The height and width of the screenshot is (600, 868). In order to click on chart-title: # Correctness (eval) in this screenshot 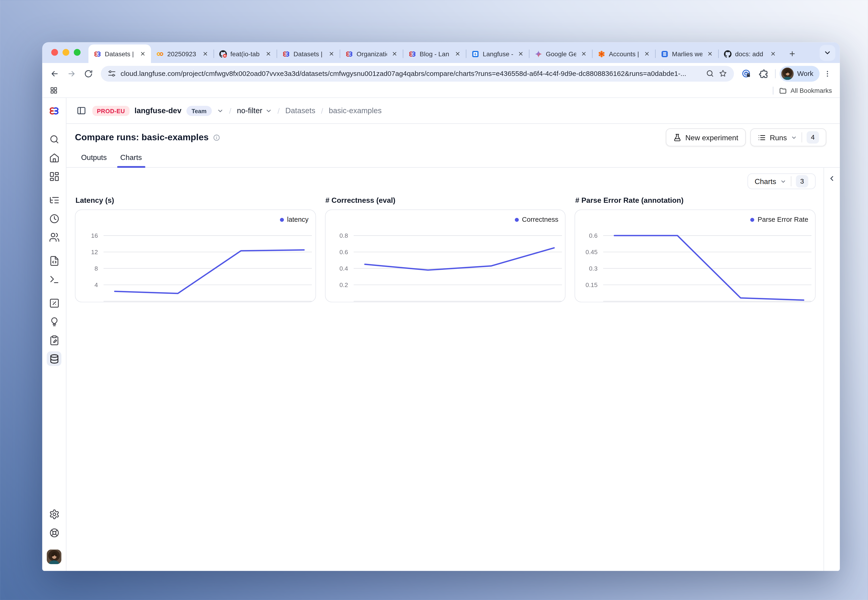, I will do `click(445, 200)`.